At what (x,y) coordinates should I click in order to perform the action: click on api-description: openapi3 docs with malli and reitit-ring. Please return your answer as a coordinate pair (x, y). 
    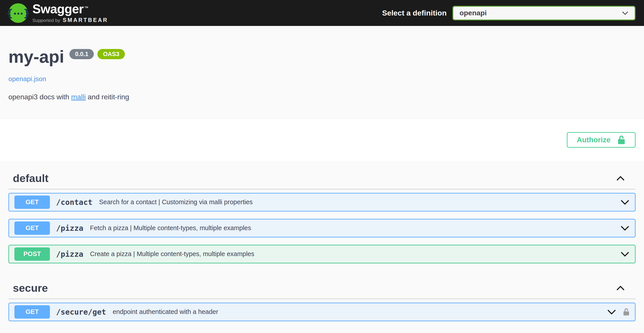
    Looking at the image, I should click on (322, 97).